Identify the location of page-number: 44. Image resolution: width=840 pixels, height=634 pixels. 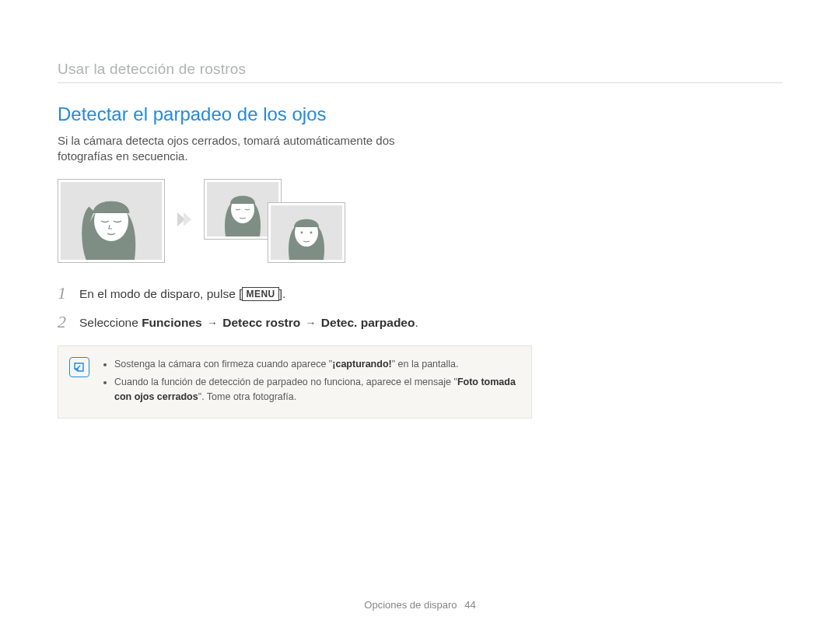
(470, 605).